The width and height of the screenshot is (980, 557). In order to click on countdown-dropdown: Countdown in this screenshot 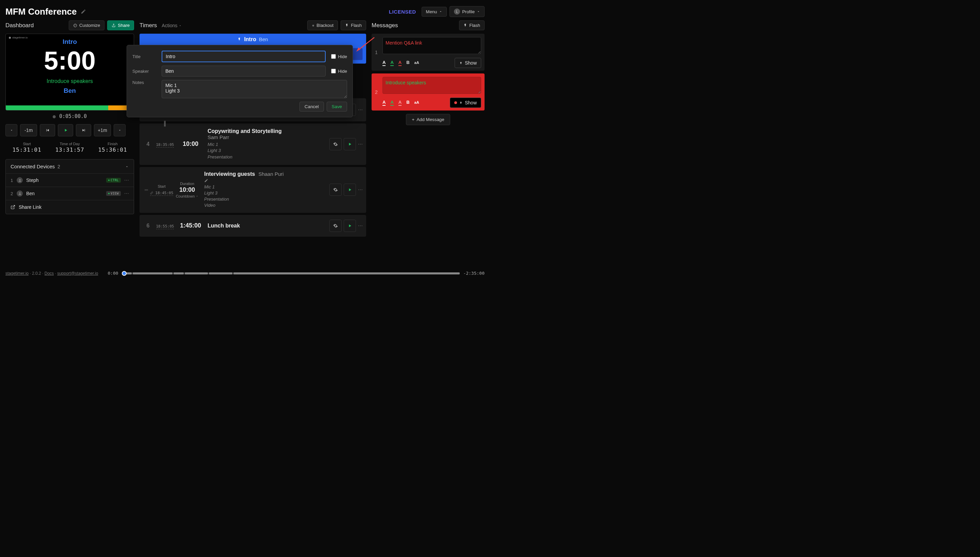, I will do `click(187, 196)`.